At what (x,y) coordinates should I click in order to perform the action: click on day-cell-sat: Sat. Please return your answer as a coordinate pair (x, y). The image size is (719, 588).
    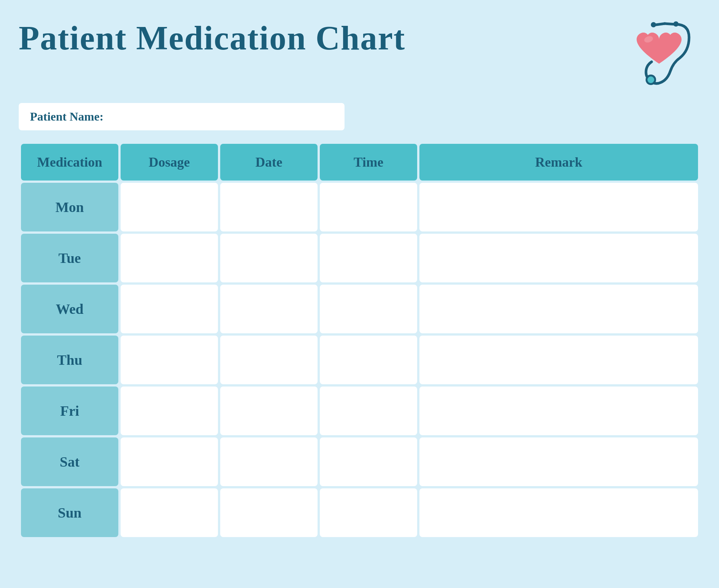
    Looking at the image, I should click on (70, 462).